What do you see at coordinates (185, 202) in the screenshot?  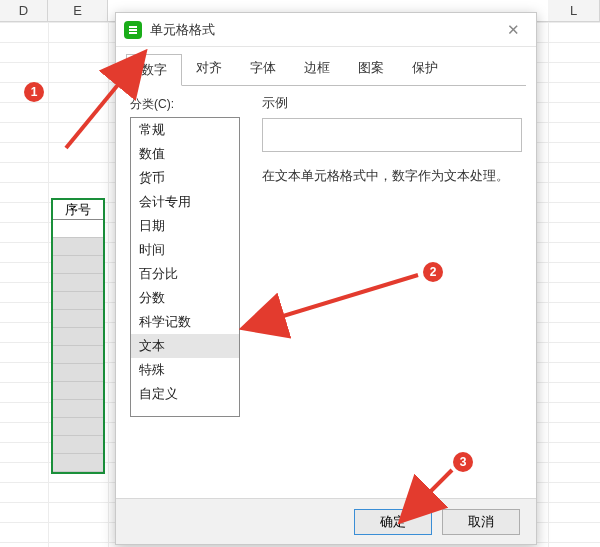 I see `category-item-accounting: 会计专用` at bounding box center [185, 202].